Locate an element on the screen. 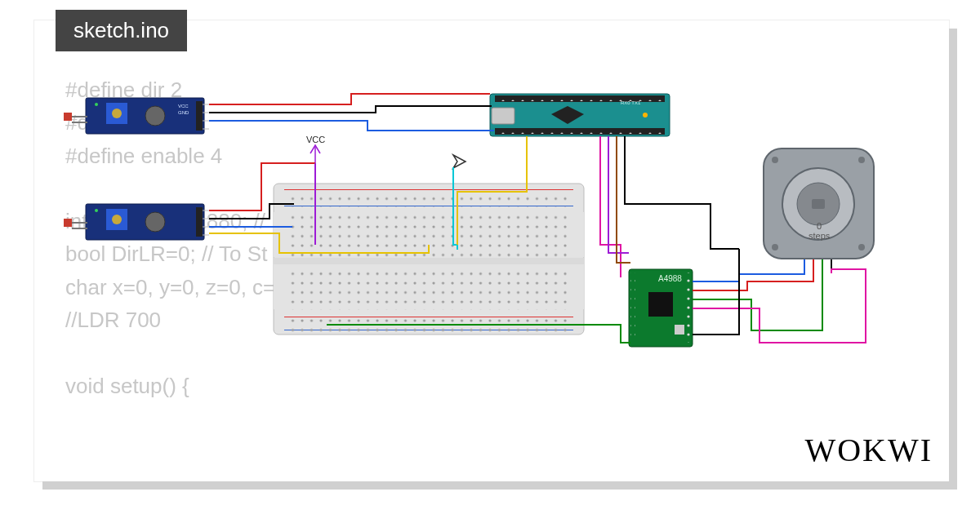  stepper-readout: 0 steps is located at coordinates (819, 231).